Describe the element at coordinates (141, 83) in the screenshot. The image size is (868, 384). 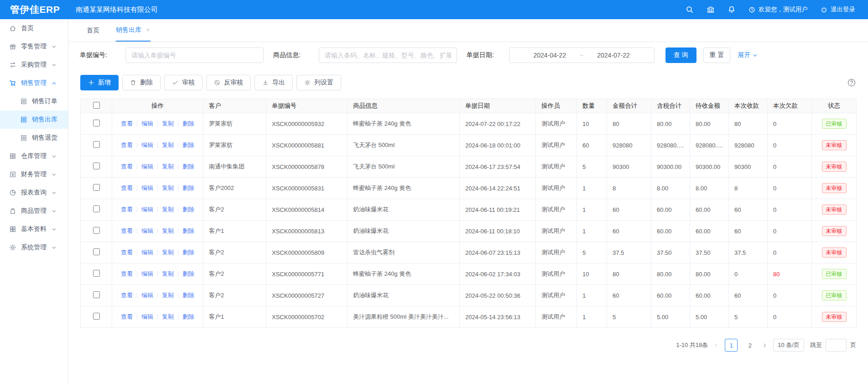
I see `delete-button: 删除` at that location.